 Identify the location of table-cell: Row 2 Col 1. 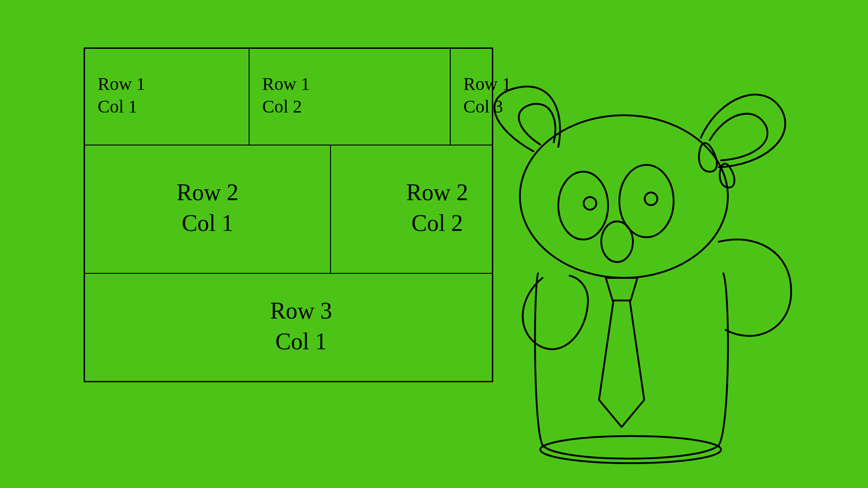
(208, 209).